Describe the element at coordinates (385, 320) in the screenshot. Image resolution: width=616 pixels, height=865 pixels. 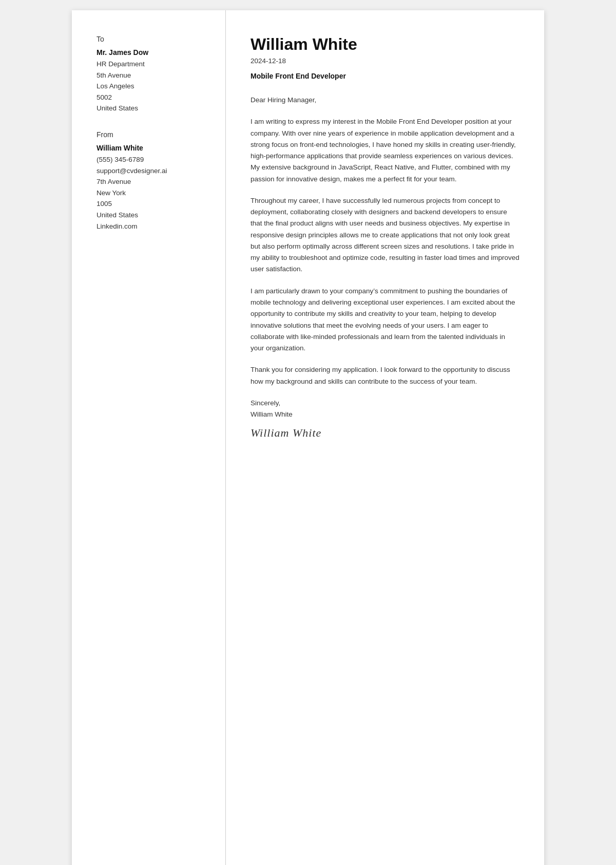
I see `paragraph-3: I am particularly drawn to your company’…` at that location.